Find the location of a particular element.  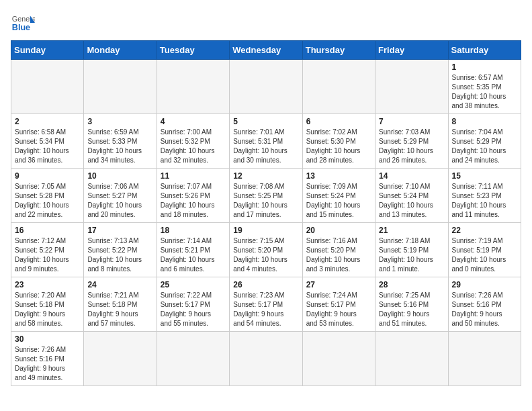

day-number: 28 is located at coordinates (411, 285).